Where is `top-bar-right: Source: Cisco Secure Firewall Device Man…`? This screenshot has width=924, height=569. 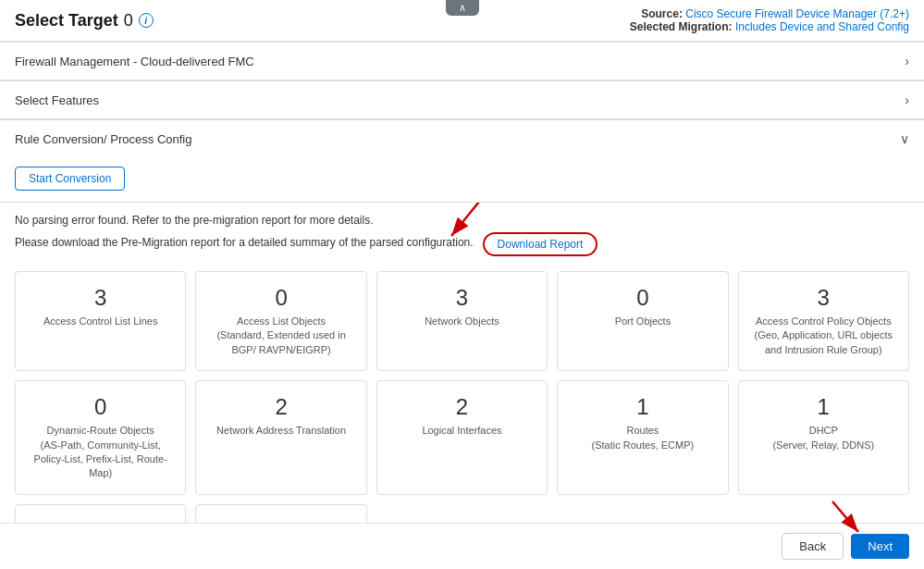 top-bar-right: Source: Cisco Secure Firewall Device Man… is located at coordinates (770, 20).